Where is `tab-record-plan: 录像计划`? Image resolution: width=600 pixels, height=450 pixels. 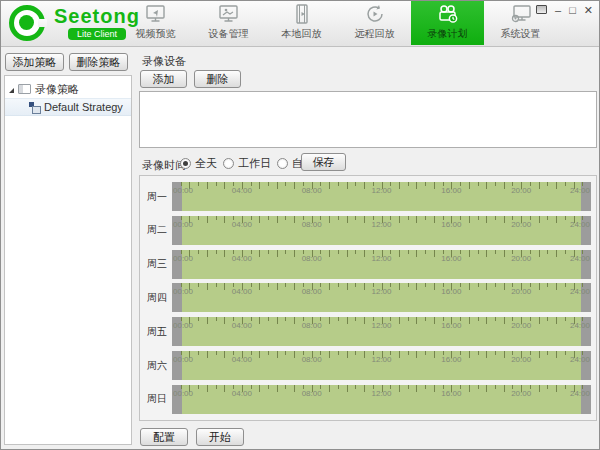 tab-record-plan: 录像计划 is located at coordinates (448, 23).